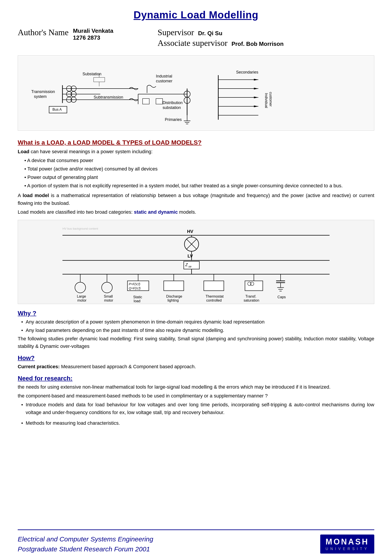  Describe the element at coordinates (39, 366) in the screenshot. I see `current-practices-bold: Current practices:` at that location.